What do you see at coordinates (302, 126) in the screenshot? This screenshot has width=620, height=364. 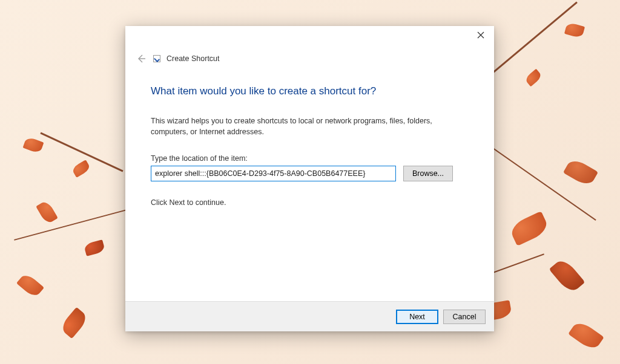 I see `wizard-description: This wizard helps you to create shortcut…` at bounding box center [302, 126].